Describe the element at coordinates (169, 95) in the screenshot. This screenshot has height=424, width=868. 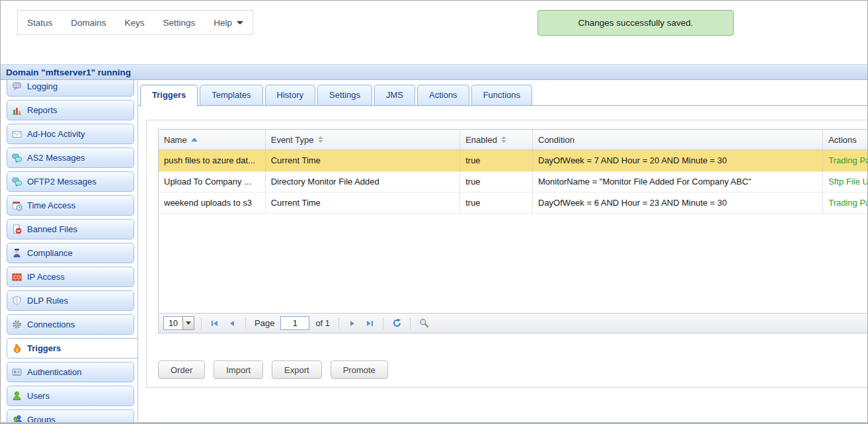
I see `tab-triggers: Triggers` at that location.